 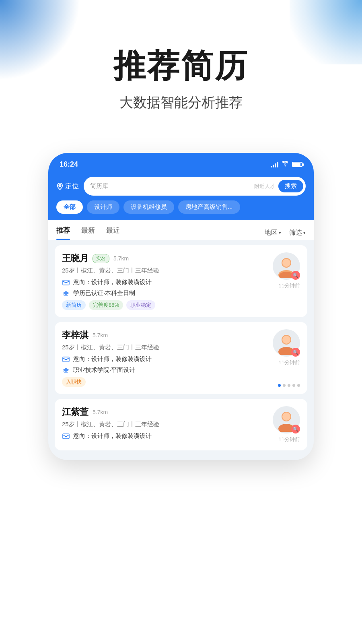 I want to click on signal-icon, so click(x=275, y=165).